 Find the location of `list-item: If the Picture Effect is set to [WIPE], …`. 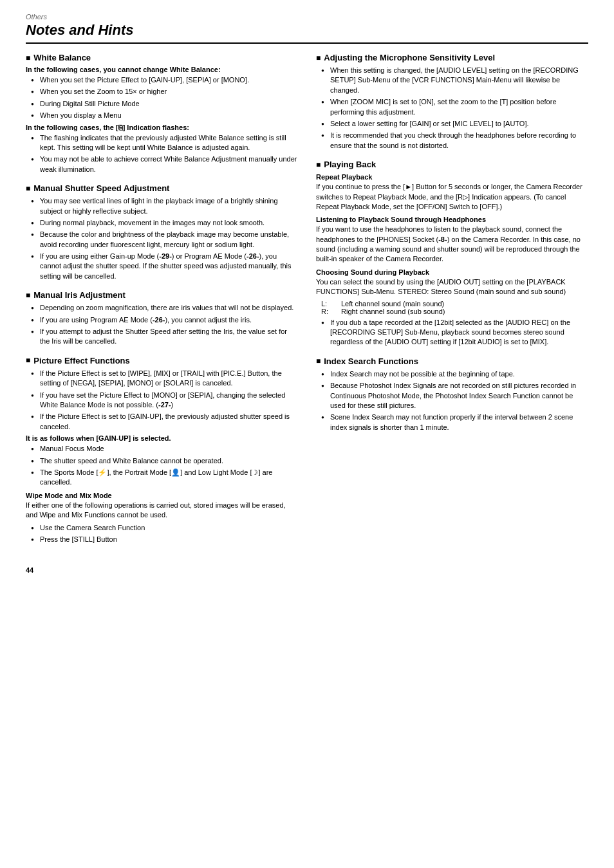

list-item: If the Picture Effect is set to [WIPE], … is located at coordinates (165, 378).